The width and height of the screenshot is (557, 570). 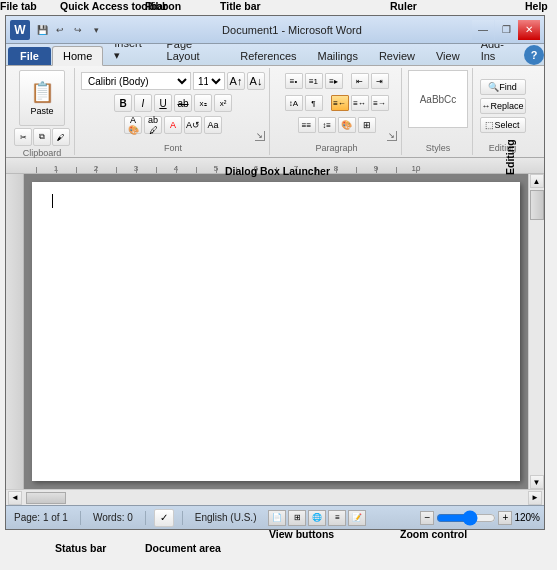 What do you see at coordinates (503, 106) in the screenshot?
I see `replace-button: ↔Replace` at bounding box center [503, 106].